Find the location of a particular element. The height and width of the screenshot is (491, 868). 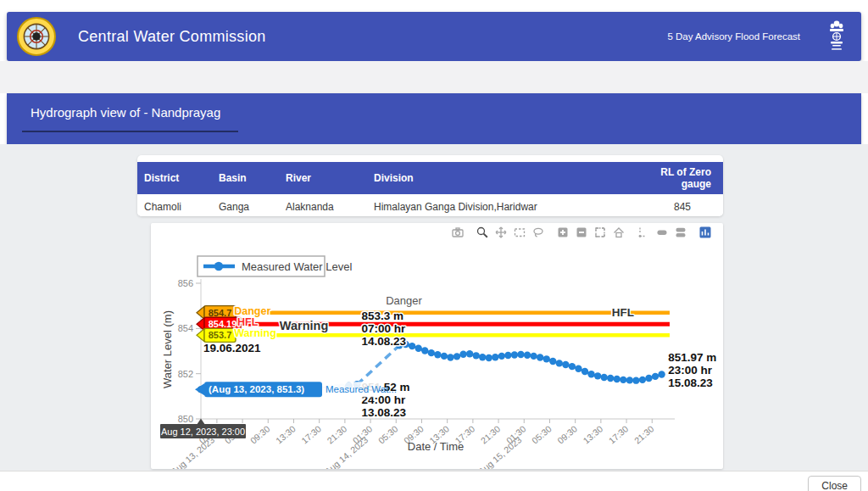

hover-trace-label: Measured Wat... is located at coordinates (361, 389).